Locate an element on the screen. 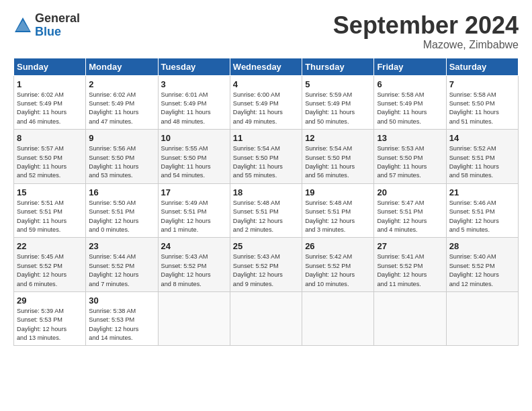 Image resolution: width=532 pixels, height=411 pixels. day-number: 8 is located at coordinates (50, 138).